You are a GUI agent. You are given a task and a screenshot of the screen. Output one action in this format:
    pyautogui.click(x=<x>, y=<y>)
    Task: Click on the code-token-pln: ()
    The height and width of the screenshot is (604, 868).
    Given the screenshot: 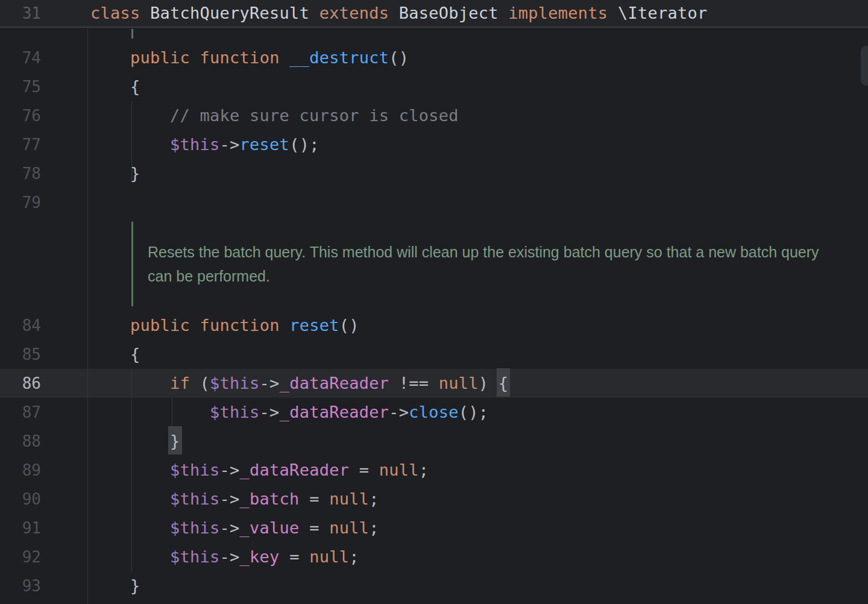 What is the action you would take?
    pyautogui.click(x=350, y=326)
    